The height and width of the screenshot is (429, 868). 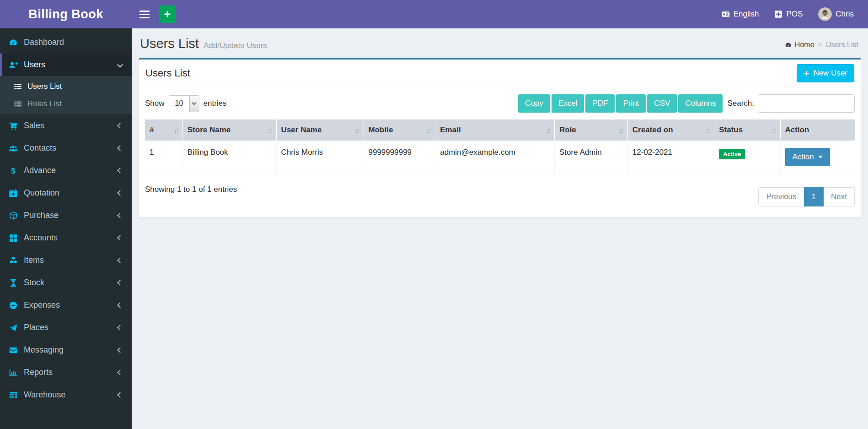 I want to click on sidebar-item-label: Users, so click(x=71, y=65).